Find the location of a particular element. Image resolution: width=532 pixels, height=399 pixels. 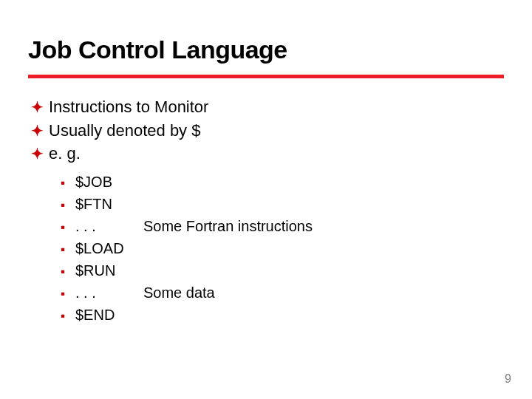

code-text: $RUN is located at coordinates (103, 270).